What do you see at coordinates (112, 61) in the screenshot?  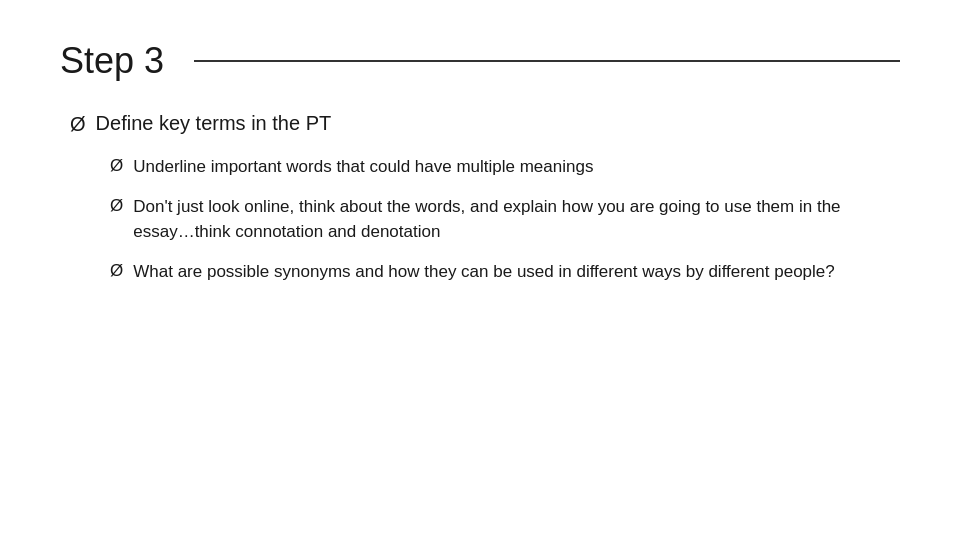 I see `slide-title: Step 3` at bounding box center [112, 61].